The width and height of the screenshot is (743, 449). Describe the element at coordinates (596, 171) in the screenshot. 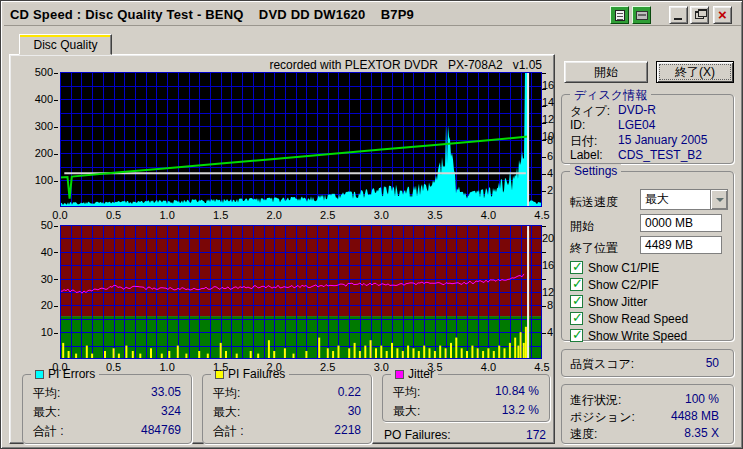

I see `settings-title: Settings` at that location.